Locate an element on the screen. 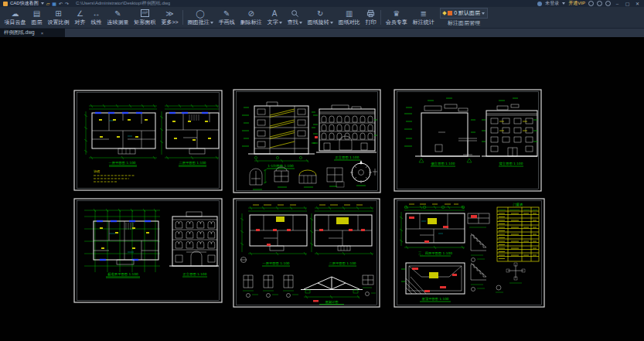 The width and height of the screenshot is (644, 341). layers-icon: ▤ is located at coordinates (37, 13).